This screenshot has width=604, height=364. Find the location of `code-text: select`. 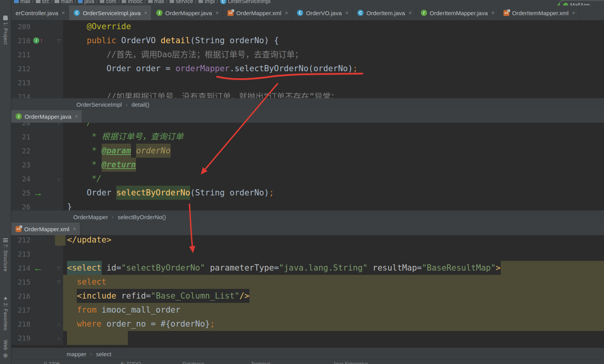

code-text: select is located at coordinates (334, 282).